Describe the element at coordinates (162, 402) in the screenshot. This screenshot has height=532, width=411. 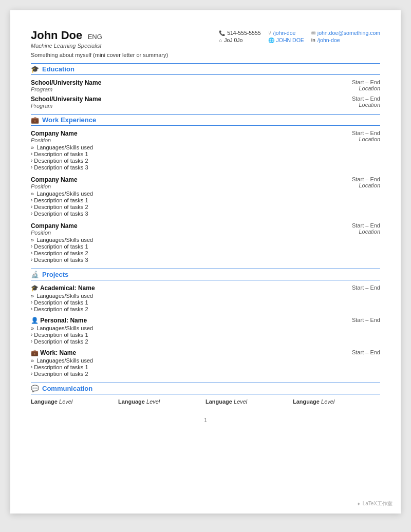
I see `lang-item-2: Language Level` at that location.